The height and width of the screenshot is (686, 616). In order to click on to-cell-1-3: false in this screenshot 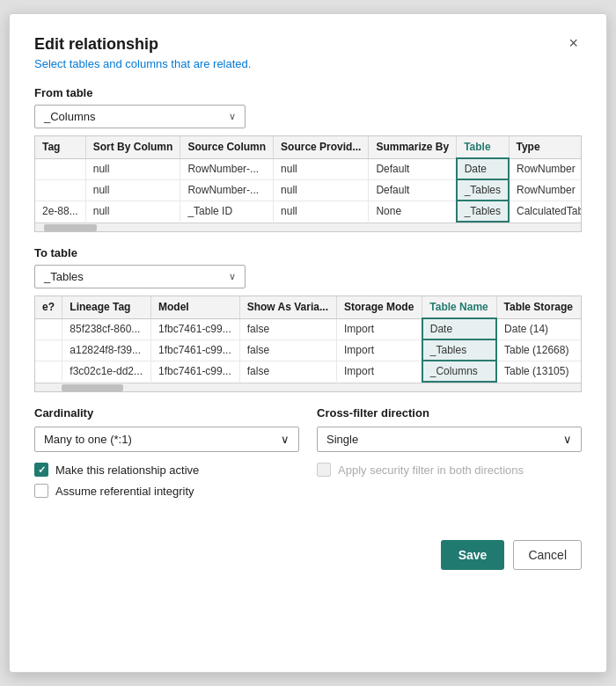, I will do `click(288, 350)`.